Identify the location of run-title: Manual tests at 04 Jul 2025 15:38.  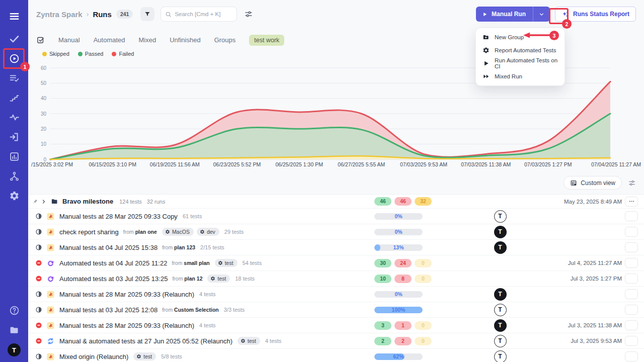
(109, 247).